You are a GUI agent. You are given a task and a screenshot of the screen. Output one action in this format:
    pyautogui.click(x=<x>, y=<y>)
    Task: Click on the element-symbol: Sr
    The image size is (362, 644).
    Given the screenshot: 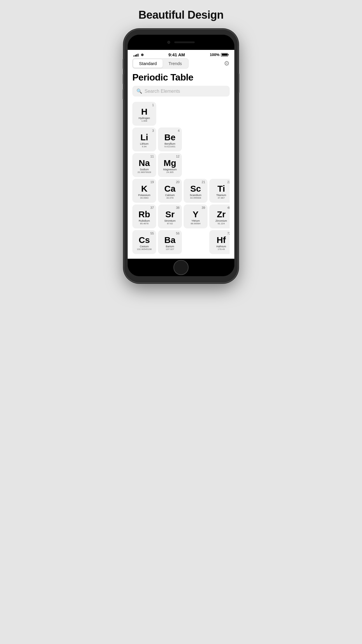 What is the action you would take?
    pyautogui.click(x=170, y=214)
    